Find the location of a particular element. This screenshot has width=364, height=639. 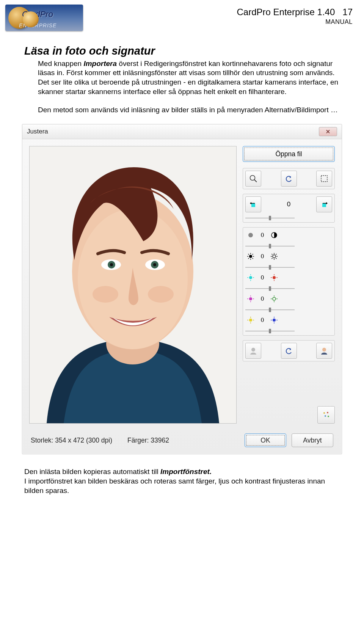

footer-paragraph-2: I importfönstret kan bilden beskäras och… is located at coordinates (182, 486).